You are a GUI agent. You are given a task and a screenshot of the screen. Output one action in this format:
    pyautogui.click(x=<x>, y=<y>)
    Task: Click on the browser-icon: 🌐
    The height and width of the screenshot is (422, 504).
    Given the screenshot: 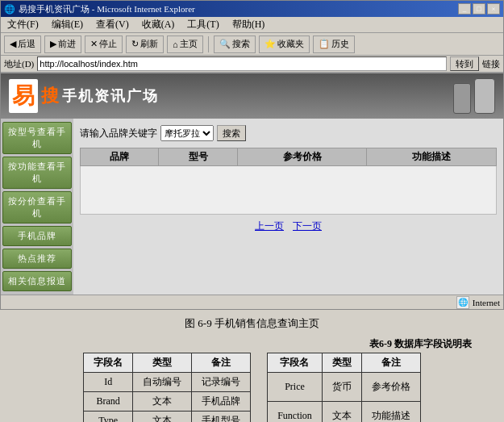 What is the action you would take?
    pyautogui.click(x=10, y=10)
    